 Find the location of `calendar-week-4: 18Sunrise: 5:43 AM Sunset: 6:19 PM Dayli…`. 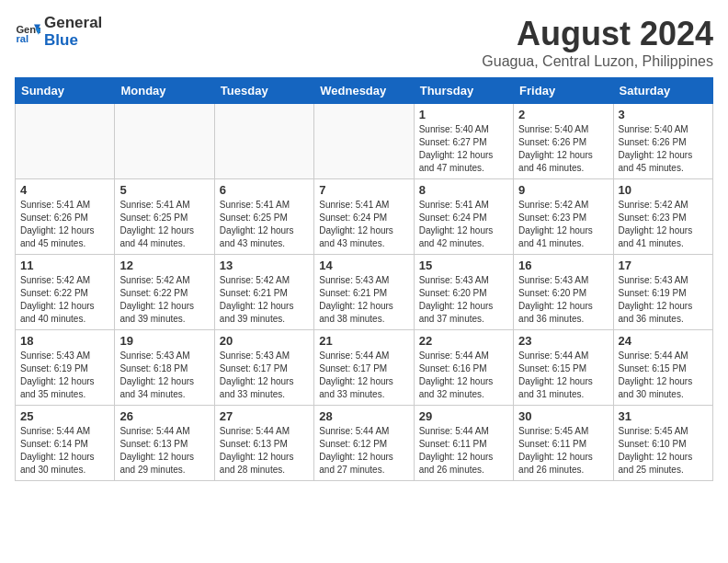

calendar-week-4: 18Sunrise: 5:43 AM Sunset: 6:19 PM Dayli… is located at coordinates (364, 368).